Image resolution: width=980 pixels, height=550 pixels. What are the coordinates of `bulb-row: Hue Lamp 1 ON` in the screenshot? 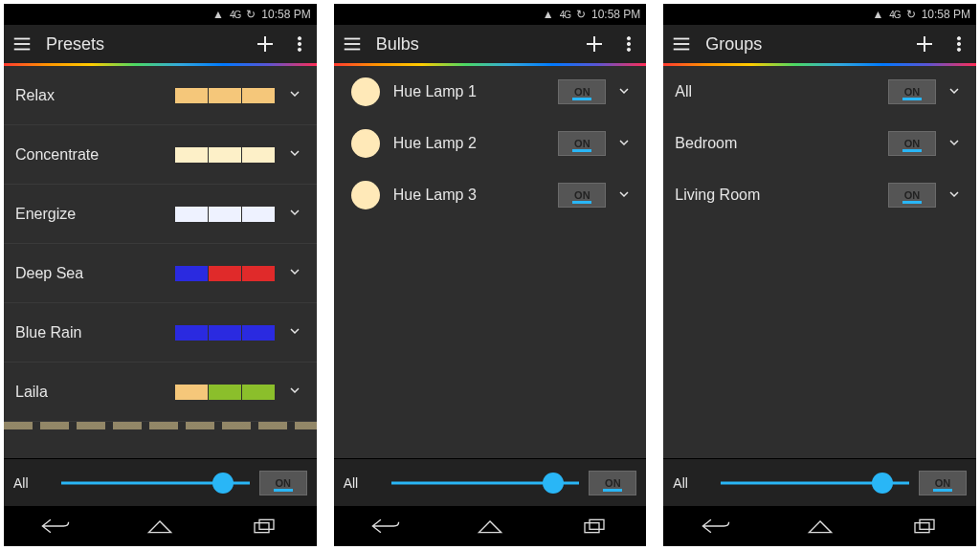 It's located at (490, 92).